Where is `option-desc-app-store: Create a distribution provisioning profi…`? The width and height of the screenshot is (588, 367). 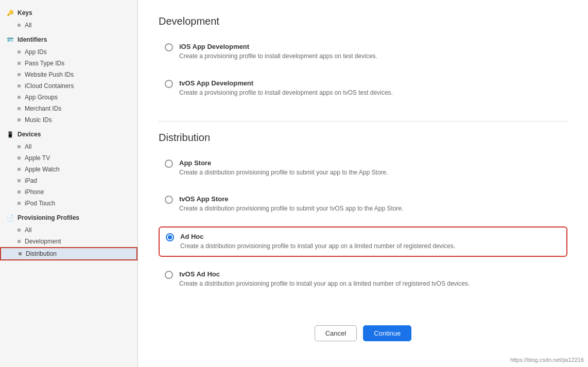 option-desc-app-store: Create a distribution provisioning profi… is located at coordinates (370, 173).